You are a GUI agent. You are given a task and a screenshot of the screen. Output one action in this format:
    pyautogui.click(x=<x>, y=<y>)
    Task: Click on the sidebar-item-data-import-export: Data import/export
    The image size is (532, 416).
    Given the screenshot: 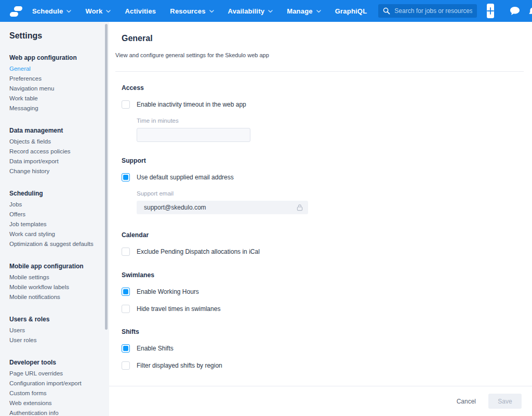 What is the action you would take?
    pyautogui.click(x=56, y=161)
    